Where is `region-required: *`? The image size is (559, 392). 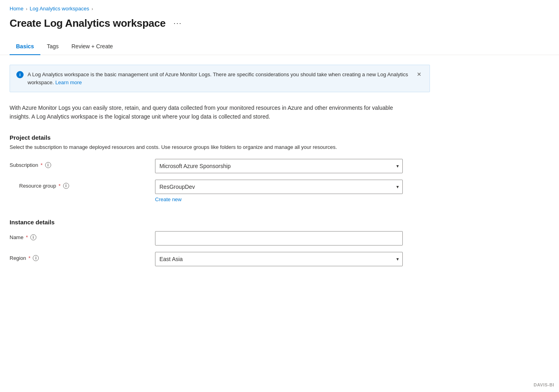 region-required: * is located at coordinates (30, 258).